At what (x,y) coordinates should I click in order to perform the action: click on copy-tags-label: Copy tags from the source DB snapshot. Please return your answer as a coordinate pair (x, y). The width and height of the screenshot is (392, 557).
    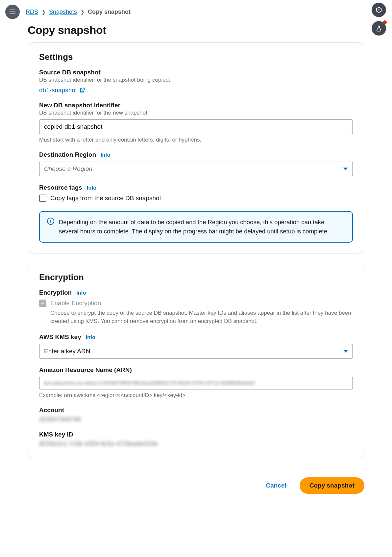
    Looking at the image, I should click on (106, 198).